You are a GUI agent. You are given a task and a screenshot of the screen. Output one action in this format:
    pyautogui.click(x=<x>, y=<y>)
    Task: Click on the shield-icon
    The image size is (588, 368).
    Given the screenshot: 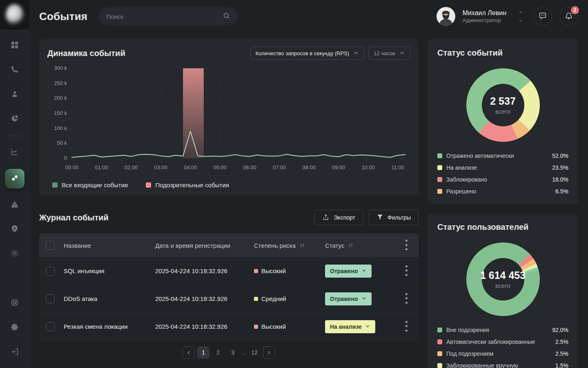 What is the action you would take?
    pyautogui.click(x=15, y=229)
    